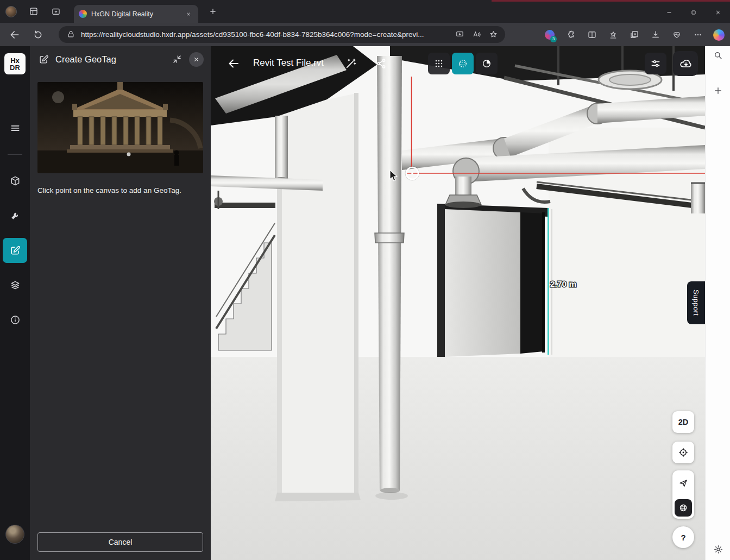  Describe the element at coordinates (553, 39) in the screenshot. I see `extension-badge-count: 3` at that location.